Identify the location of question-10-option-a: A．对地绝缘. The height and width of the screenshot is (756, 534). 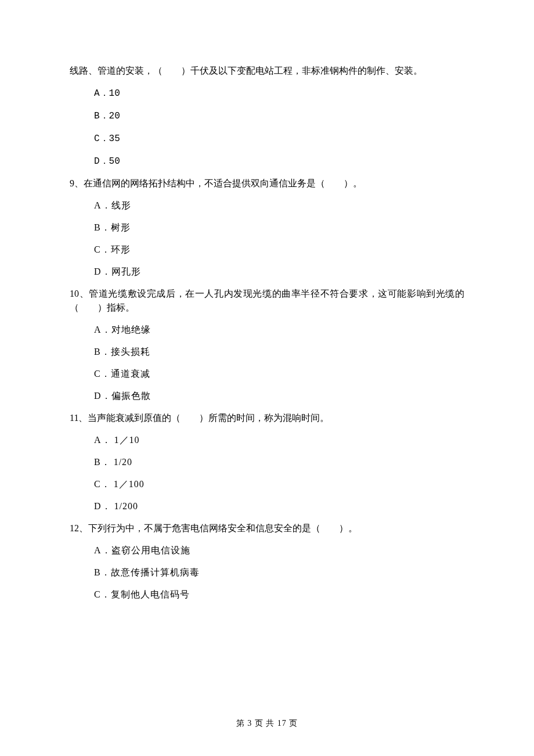
(279, 330).